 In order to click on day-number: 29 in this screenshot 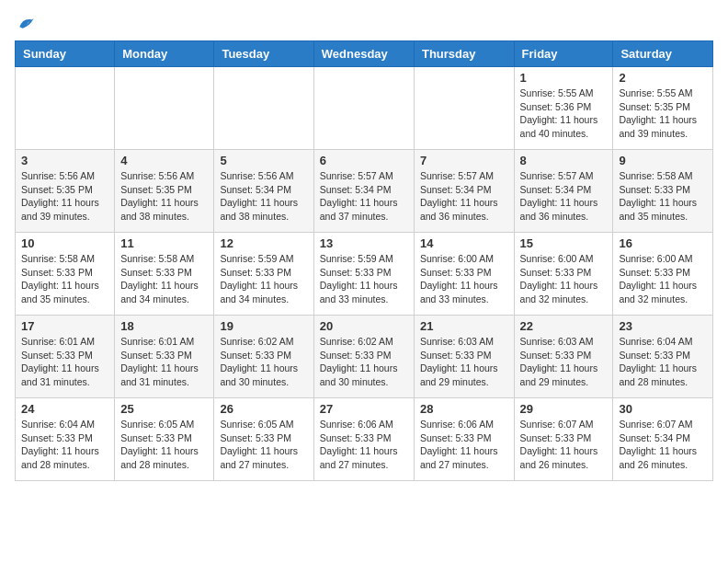, I will do `click(564, 408)`.